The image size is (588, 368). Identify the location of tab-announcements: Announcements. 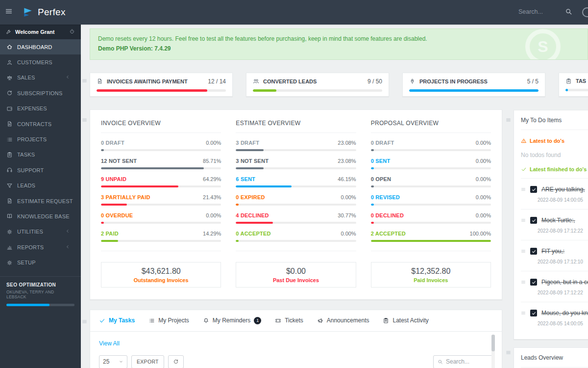
(343, 320).